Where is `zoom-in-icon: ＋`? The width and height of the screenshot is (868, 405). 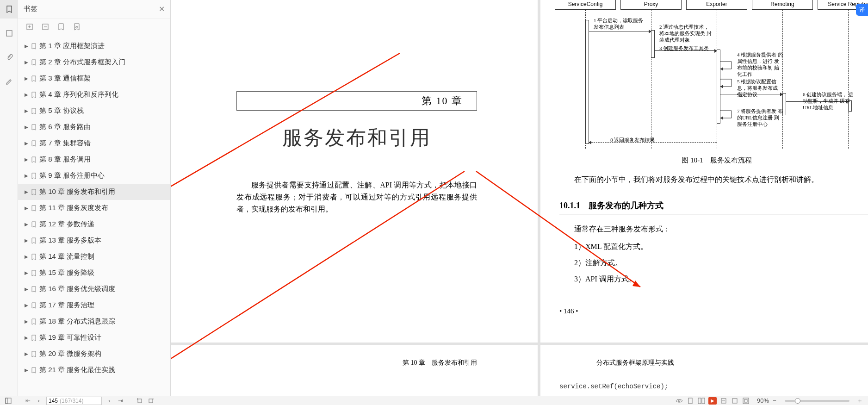
zoom-in-icon: ＋ is located at coordinates (860, 401).